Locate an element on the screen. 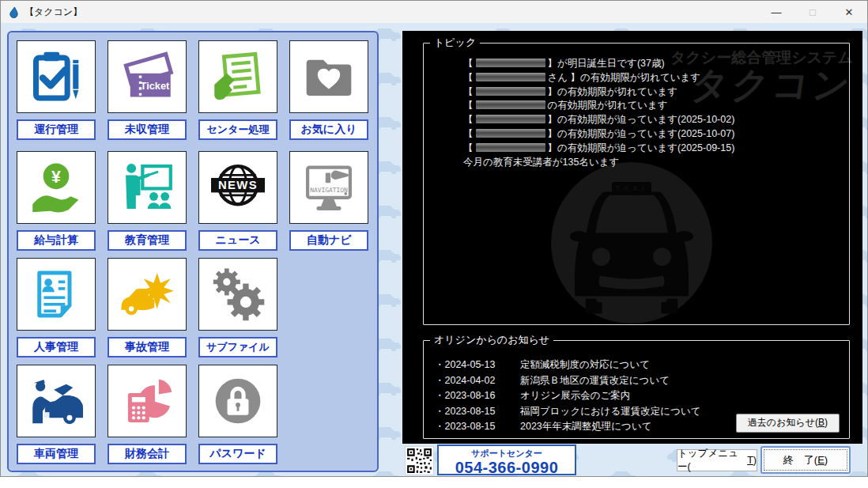 Image resolution: width=868 pixels, height=488 pixels. notice-title: 定額減税制度の対応について is located at coordinates (585, 365).